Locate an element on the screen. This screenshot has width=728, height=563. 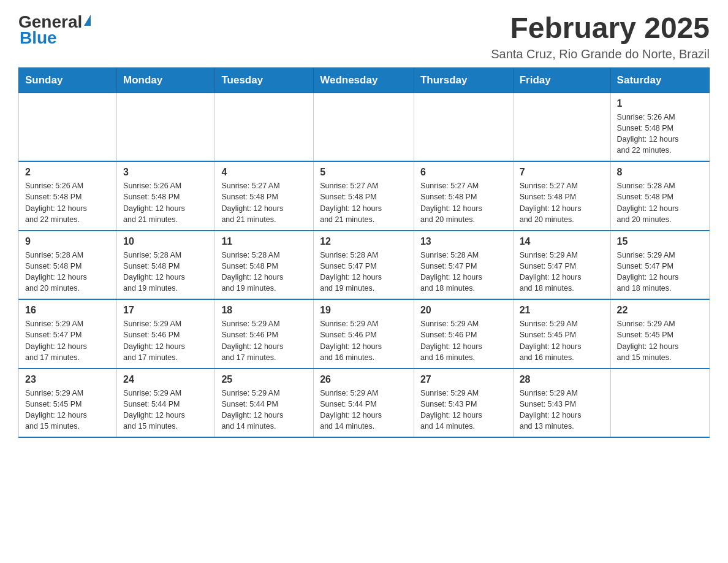
calendar-cell: 28Sunrise: 5:29 AM Sunset: 5:43 PM Dayli… is located at coordinates (561, 404).